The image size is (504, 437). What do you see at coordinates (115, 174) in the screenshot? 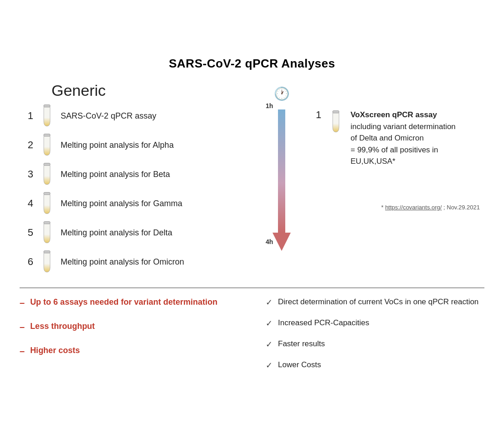
I see `assay-label-3: Melting point analysis for Beta` at bounding box center [115, 174].